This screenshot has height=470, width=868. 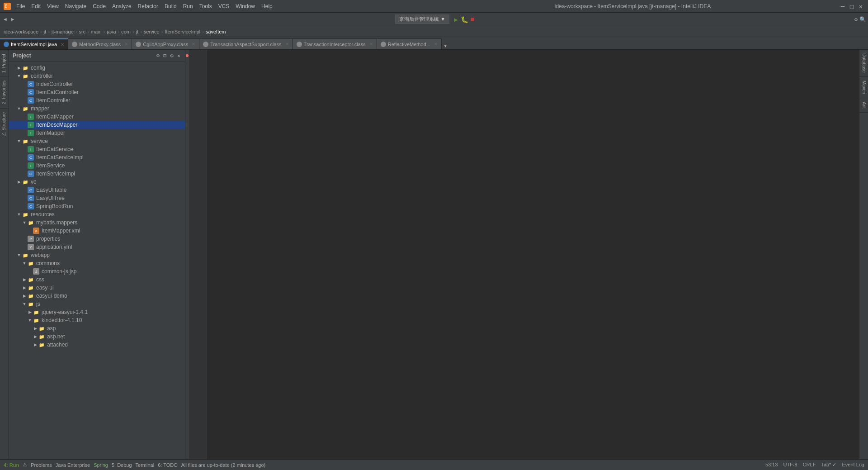 I want to click on toolbar-forward: ▶, so click(x=13, y=19).